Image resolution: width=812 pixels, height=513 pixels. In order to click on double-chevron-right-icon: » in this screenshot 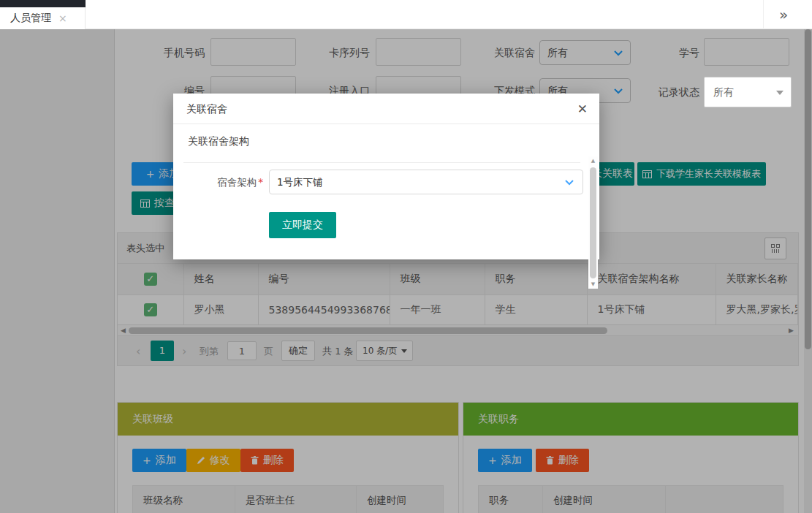, I will do `click(783, 15)`.